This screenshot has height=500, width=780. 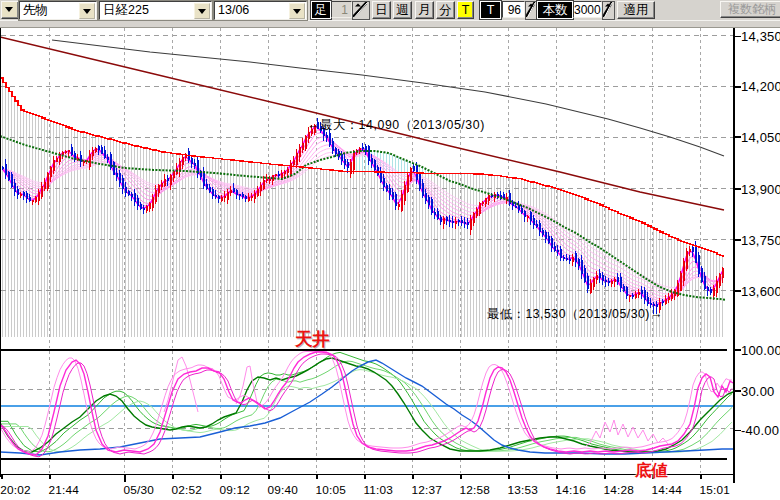 I want to click on svg-text: 最低：13,530（2013/05/30)→, so click(x=575, y=314).